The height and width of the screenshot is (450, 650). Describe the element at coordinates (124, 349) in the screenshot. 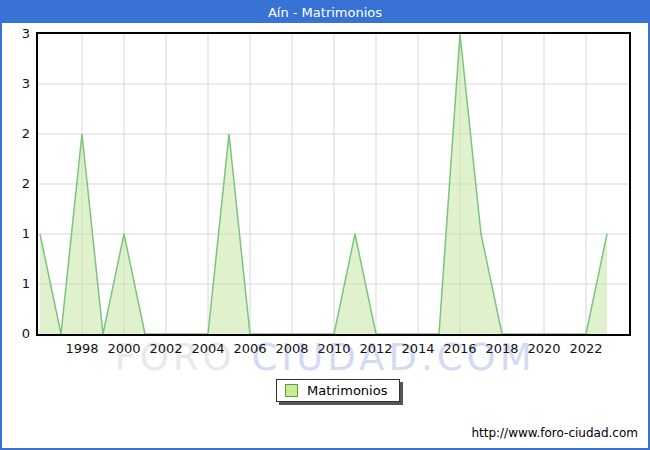

I see `x-tick-label: 2000` at that location.